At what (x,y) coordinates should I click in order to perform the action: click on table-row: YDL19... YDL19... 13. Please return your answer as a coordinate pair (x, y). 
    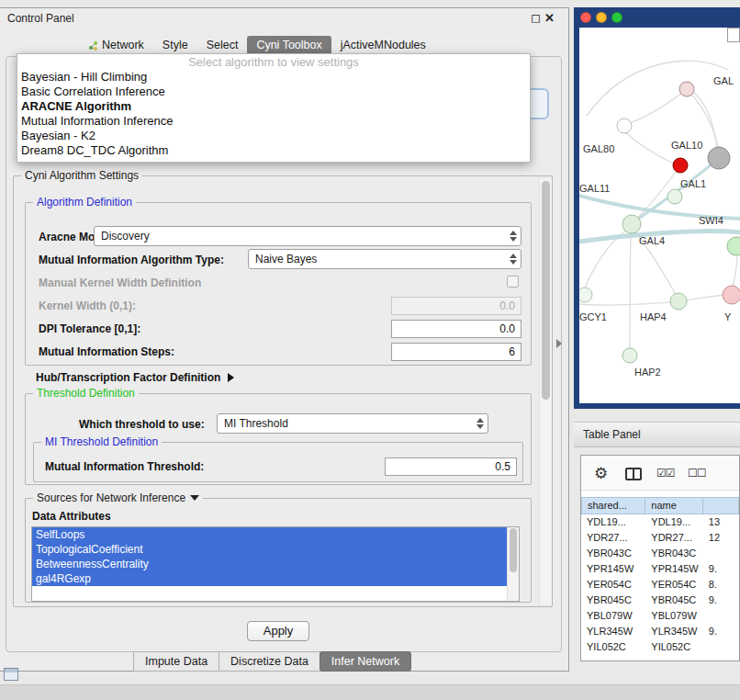
    Looking at the image, I should click on (660, 522).